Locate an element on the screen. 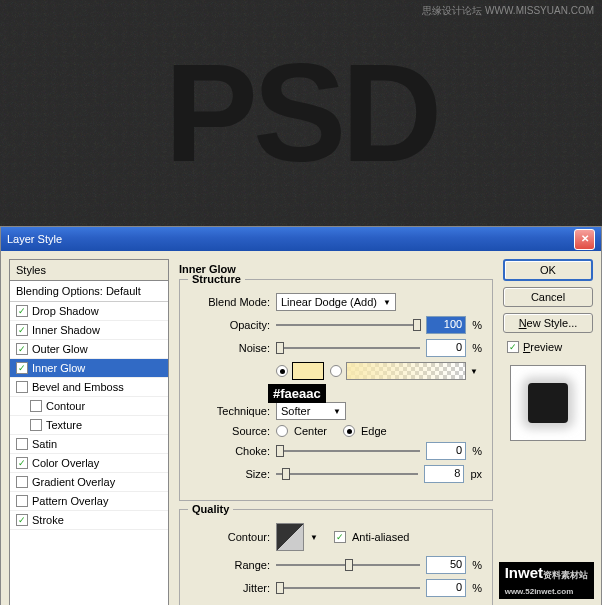 Image resolution: width=602 pixels, height=605 pixels. style-item-contour: Contour is located at coordinates (89, 406).